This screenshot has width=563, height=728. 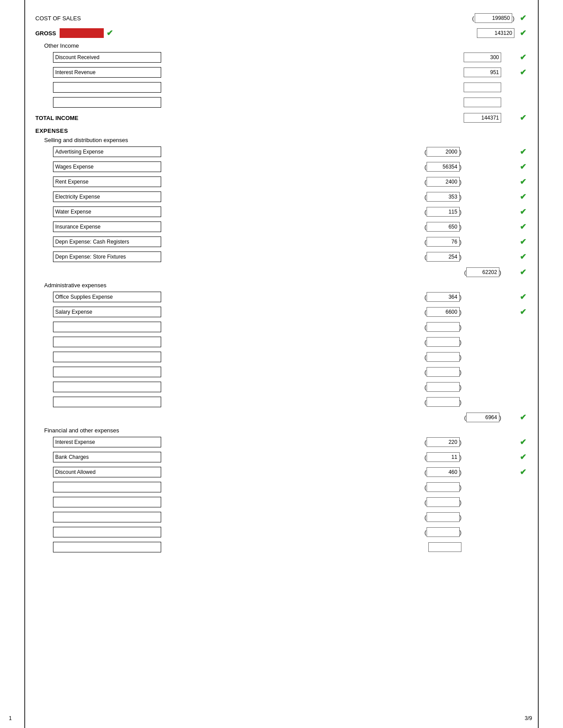 What do you see at coordinates (523, 167) in the screenshot?
I see `wages-check: ✔` at bounding box center [523, 167].